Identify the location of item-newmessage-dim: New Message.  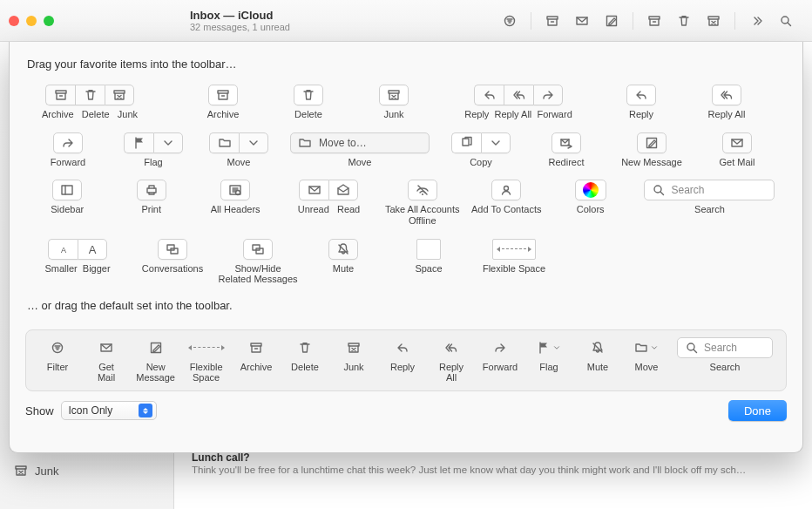
(652, 152).